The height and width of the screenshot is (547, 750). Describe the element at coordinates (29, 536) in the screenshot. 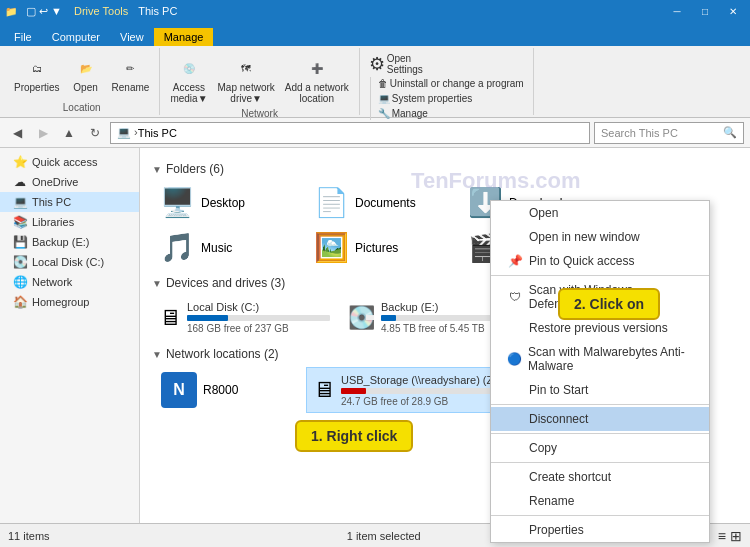

I see `items-count: 11 items` at that location.